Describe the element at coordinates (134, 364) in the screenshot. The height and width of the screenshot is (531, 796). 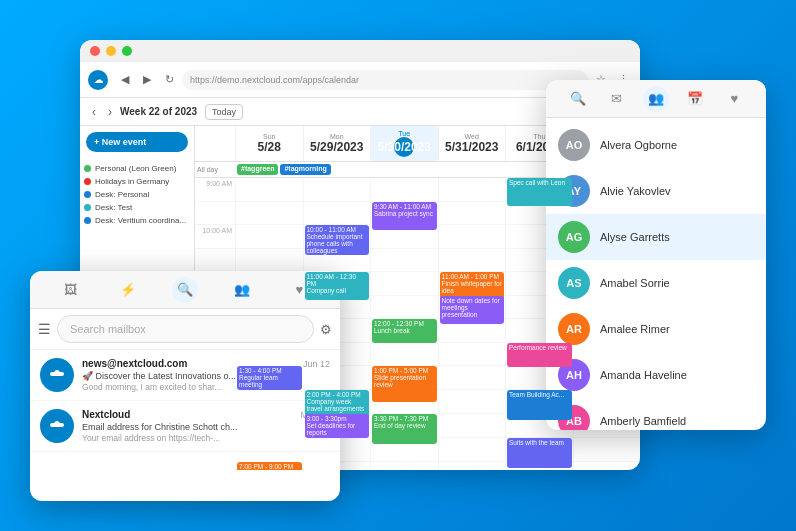
I see `mail-sender: news@nextcloud.com` at that location.